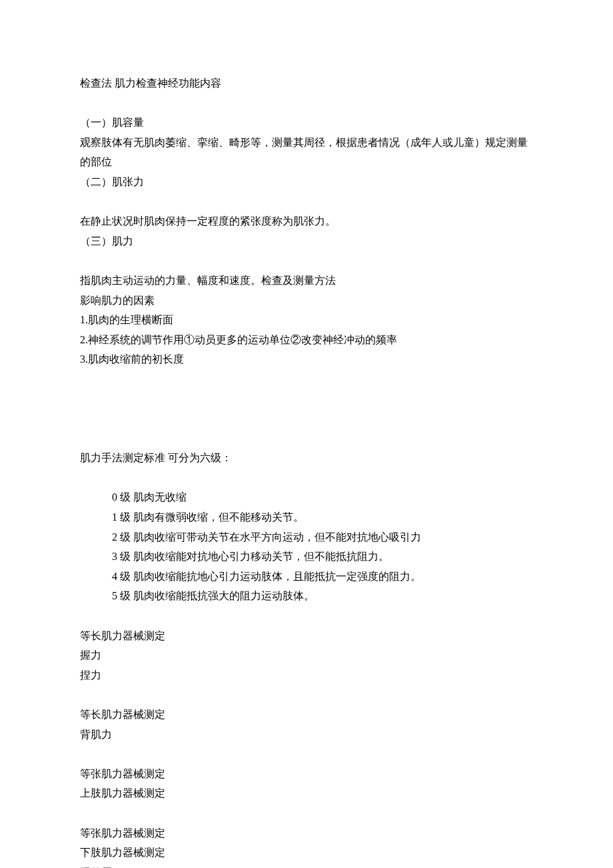 This screenshot has height=868, width=613. Describe the element at coordinates (121, 517) in the screenshot. I see `grade-level: 1 级` at that location.